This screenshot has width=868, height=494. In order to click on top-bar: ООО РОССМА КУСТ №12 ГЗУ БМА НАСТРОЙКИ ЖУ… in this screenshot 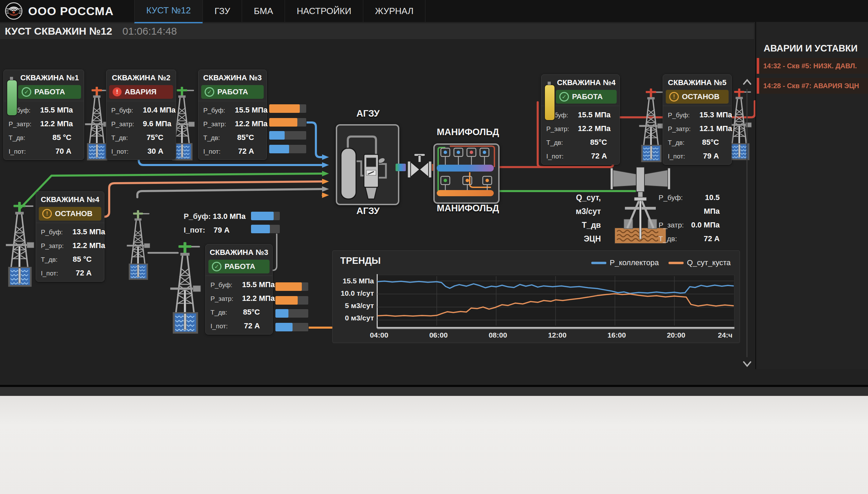, I will do `click(434, 11)`.